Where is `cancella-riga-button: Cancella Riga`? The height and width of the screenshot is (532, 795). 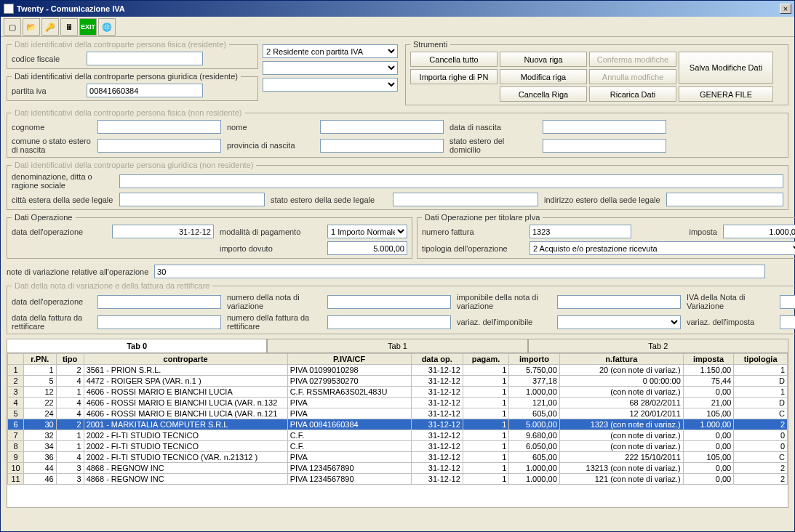 cancella-riga-button: Cancella Riga is located at coordinates (543, 94).